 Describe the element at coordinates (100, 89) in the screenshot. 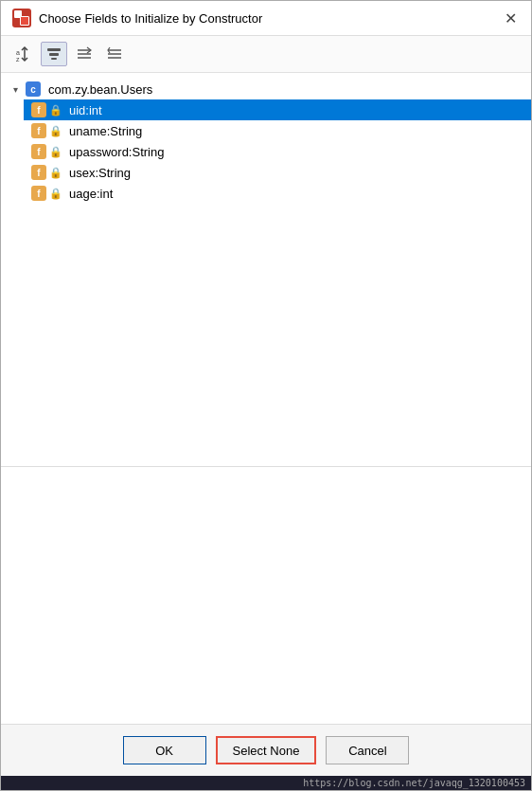

I see `root-item-label: com.zy.bean.Users` at that location.